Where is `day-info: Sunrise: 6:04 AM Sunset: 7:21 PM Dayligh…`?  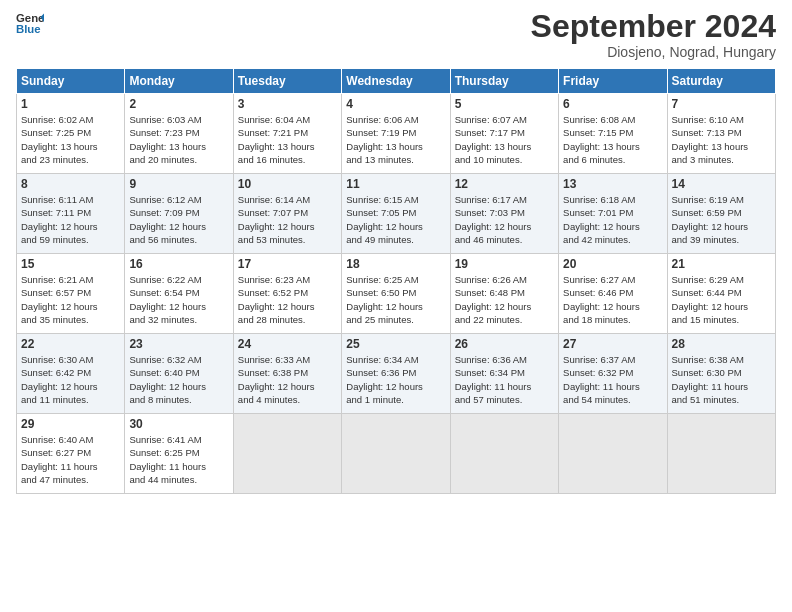
day-info: Sunrise: 6:04 AM Sunset: 7:21 PM Dayligh… is located at coordinates (288, 140).